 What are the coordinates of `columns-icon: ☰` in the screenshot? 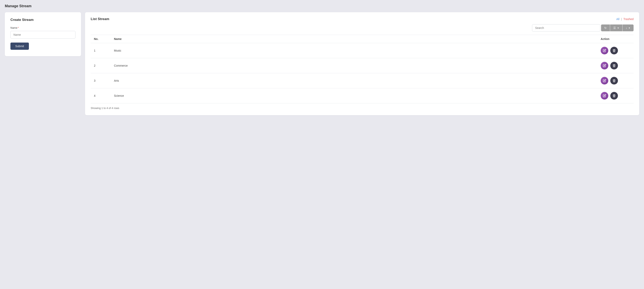 It's located at (614, 28).